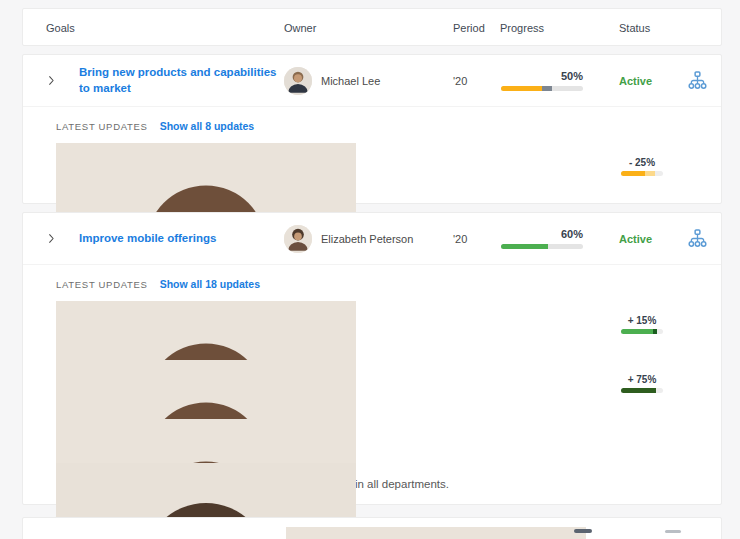 The width and height of the screenshot is (740, 539). What do you see at coordinates (547, 88) in the screenshot?
I see `progress-bar-marker` at bounding box center [547, 88].